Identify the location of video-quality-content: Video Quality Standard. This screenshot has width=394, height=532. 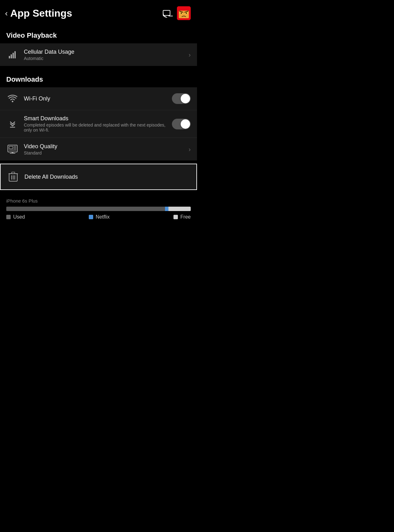
(106, 149).